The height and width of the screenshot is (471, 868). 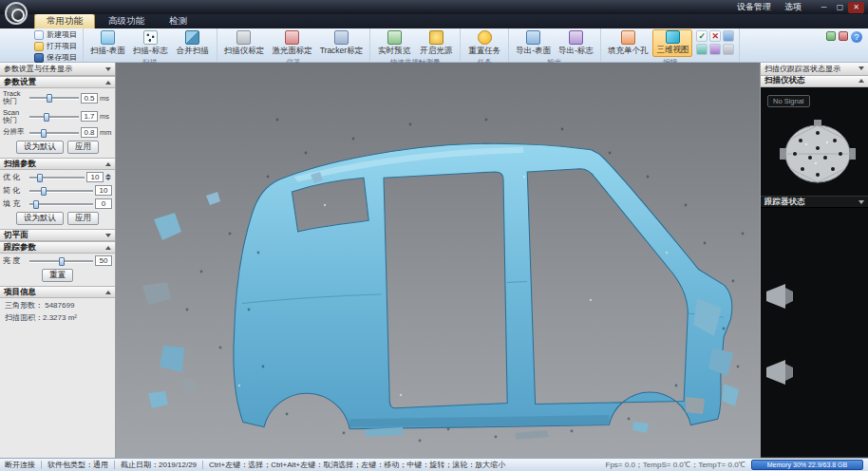 I want to click on tab-advanced-functions: 高级功能, so click(x=126, y=21).